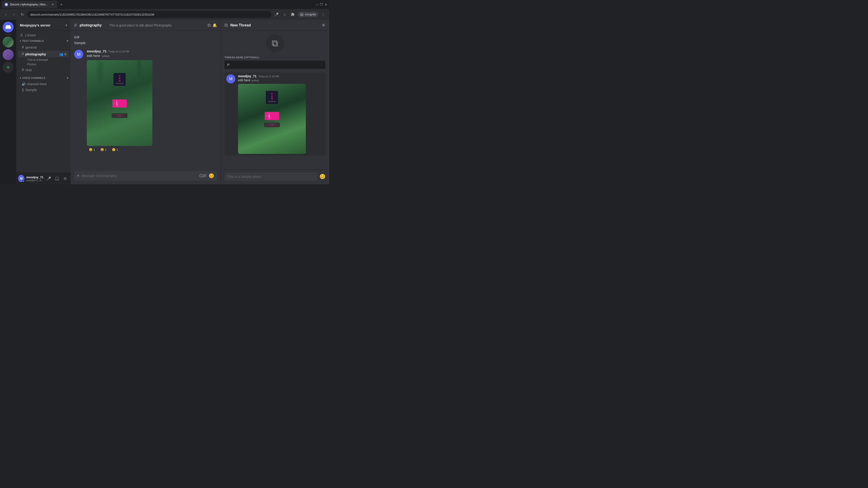 Image resolution: width=868 pixels, height=488 pixels. Describe the element at coordinates (308, 14) in the screenshot. I see `incognito-button: Incognito` at that location.